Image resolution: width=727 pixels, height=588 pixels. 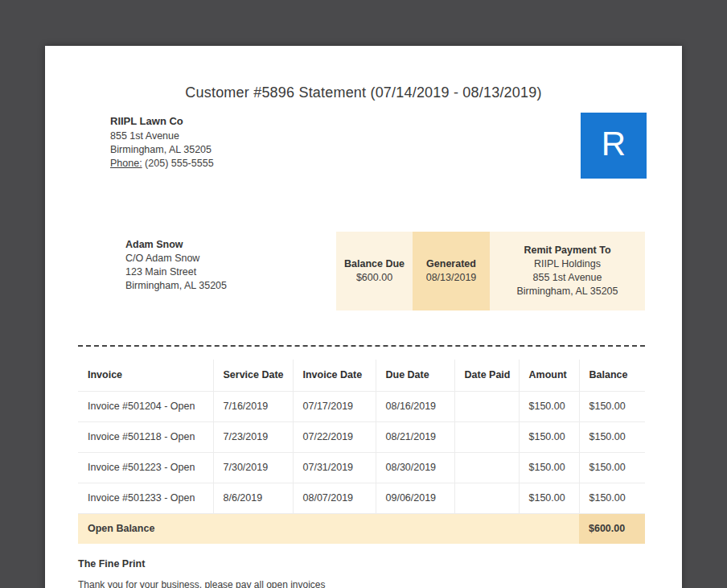 I want to click on open-balance-label: Open Balance, so click(x=328, y=529).